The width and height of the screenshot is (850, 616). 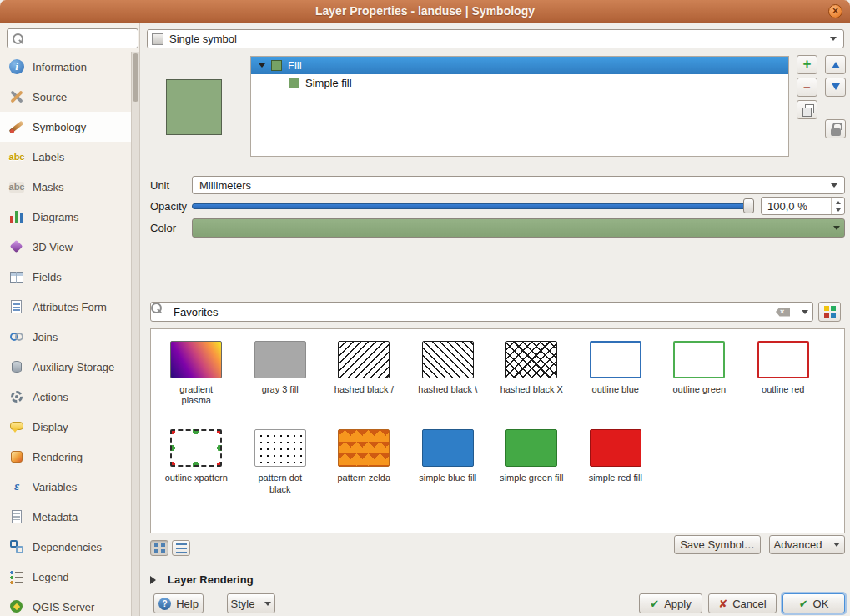 What do you see at coordinates (135, 78) in the screenshot?
I see `scrollbar-thumb` at bounding box center [135, 78].